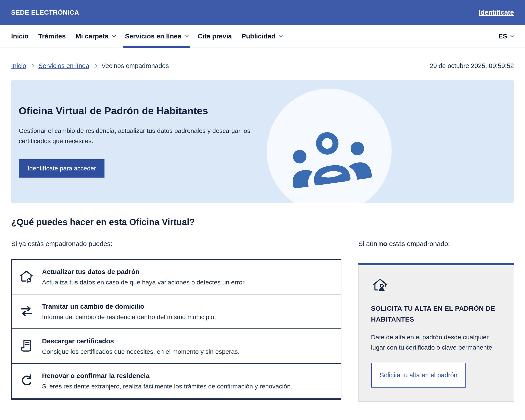  I want to click on hero-circle, so click(329, 146).